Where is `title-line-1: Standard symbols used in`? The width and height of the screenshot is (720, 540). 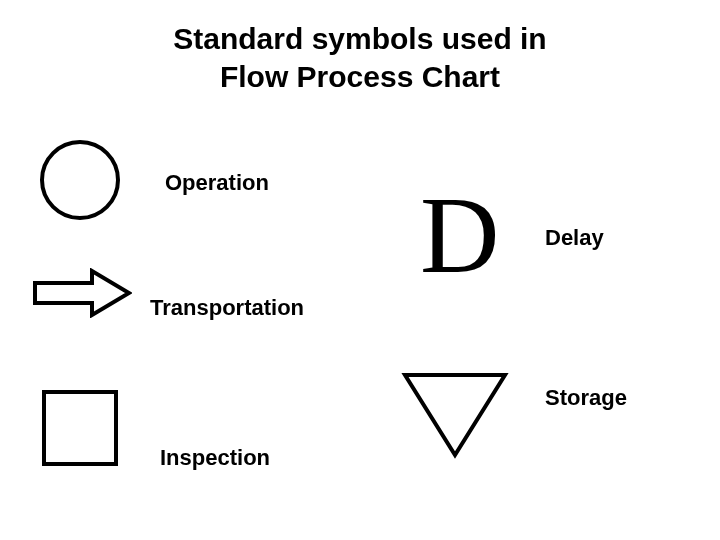
title-line-1: Standard symbols used in is located at coordinates (360, 38).